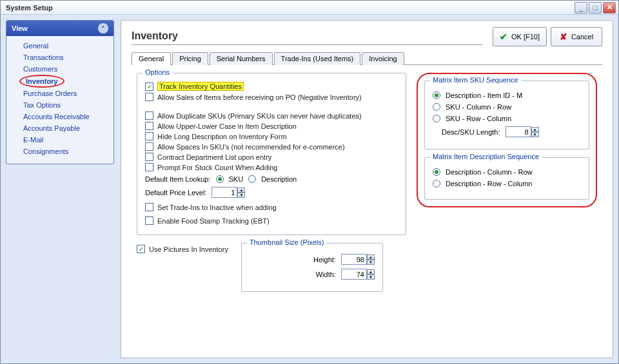 This screenshot has height=364, width=619. I want to click on tab-invoicing: Invoicing, so click(383, 59).